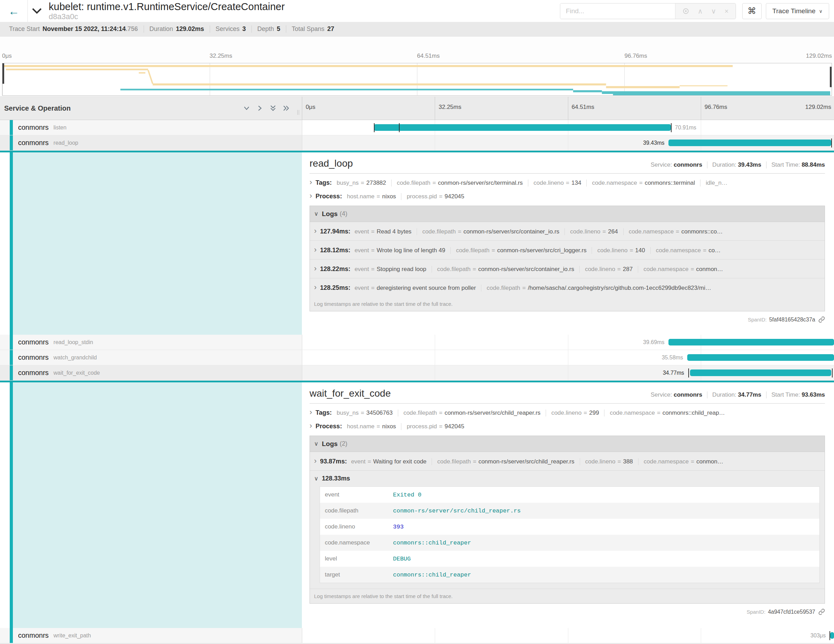 The width and height of the screenshot is (834, 644). I want to click on logs-note: Log timestamps are relative to the start…, so click(567, 304).